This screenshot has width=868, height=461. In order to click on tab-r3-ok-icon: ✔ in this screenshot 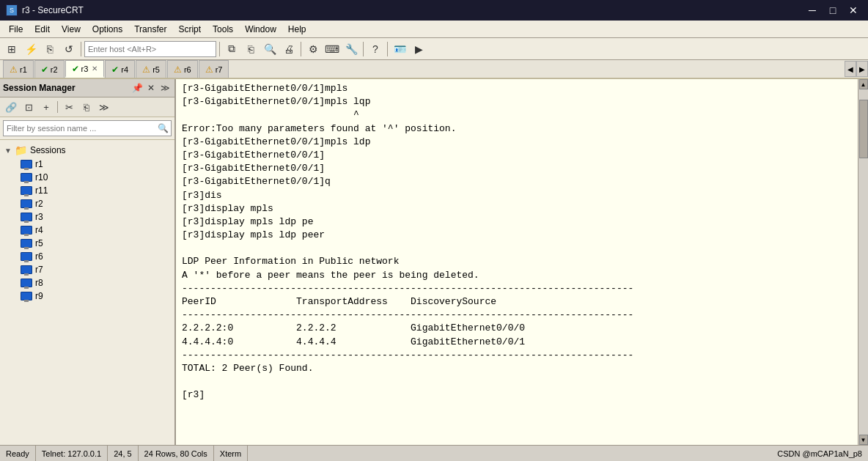, I will do `click(76, 69)`.